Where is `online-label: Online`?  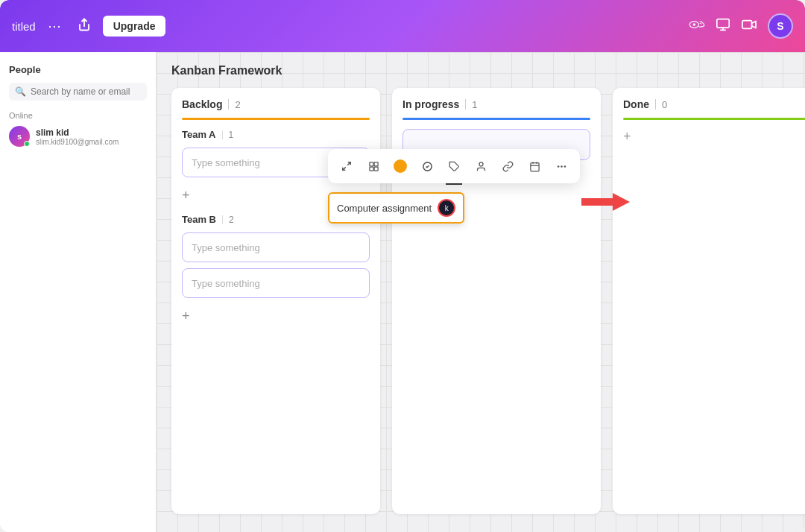
online-label: Online is located at coordinates (78, 115).